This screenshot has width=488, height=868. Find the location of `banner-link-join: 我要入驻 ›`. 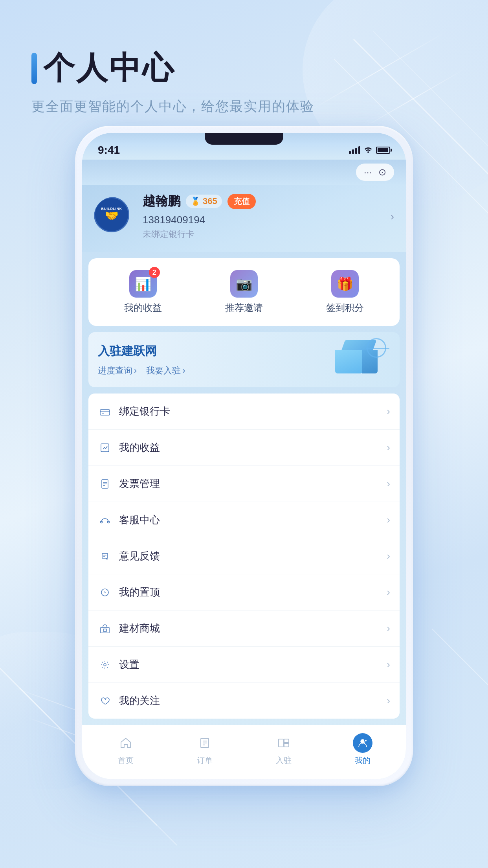

banner-link-join: 我要入驻 › is located at coordinates (166, 371).